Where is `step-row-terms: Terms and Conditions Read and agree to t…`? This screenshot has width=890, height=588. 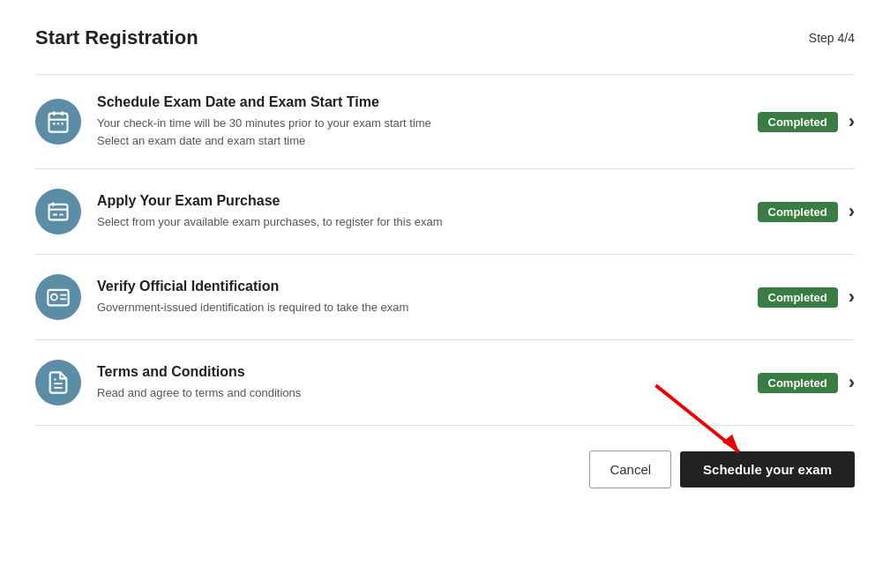 step-row-terms: Terms and Conditions Read and agree to t… is located at coordinates (445, 383).